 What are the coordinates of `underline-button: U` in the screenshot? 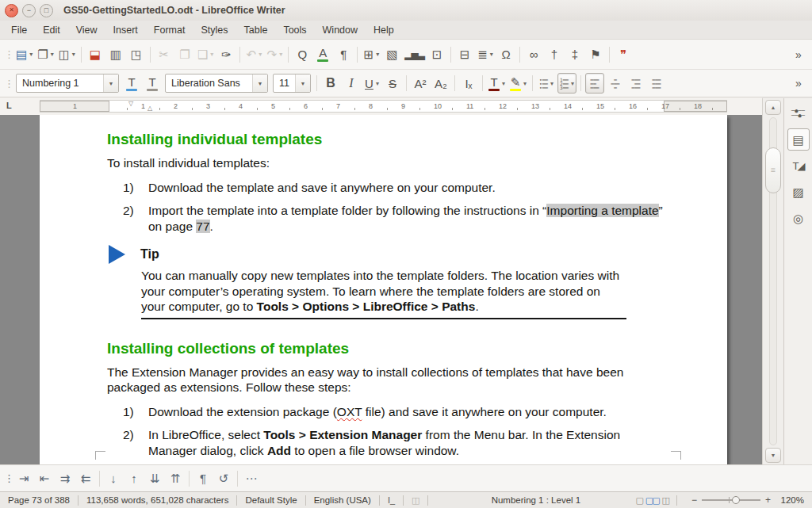 It's located at (372, 83).